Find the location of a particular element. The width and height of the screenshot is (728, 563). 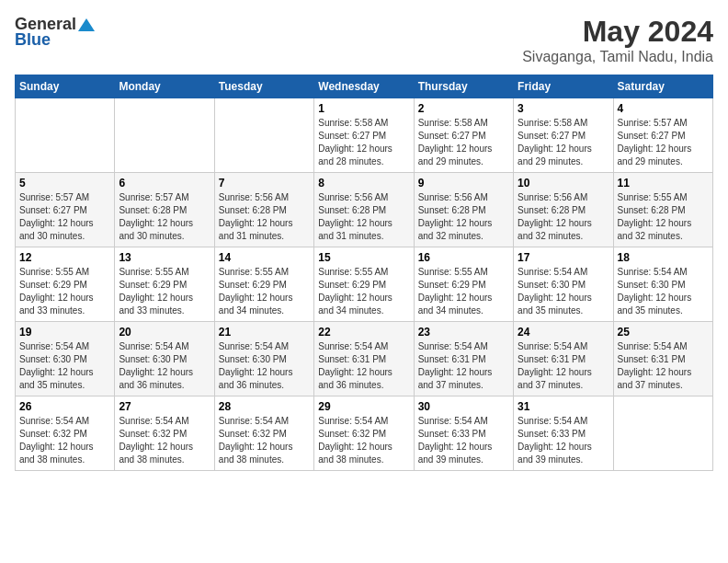

day-number: 15 is located at coordinates (364, 258).